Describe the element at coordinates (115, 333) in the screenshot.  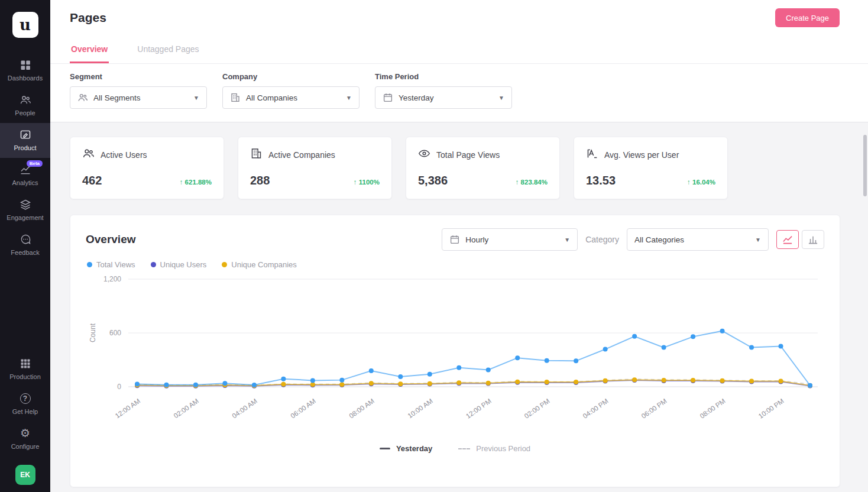
I see `svg-text: 600` at that location.